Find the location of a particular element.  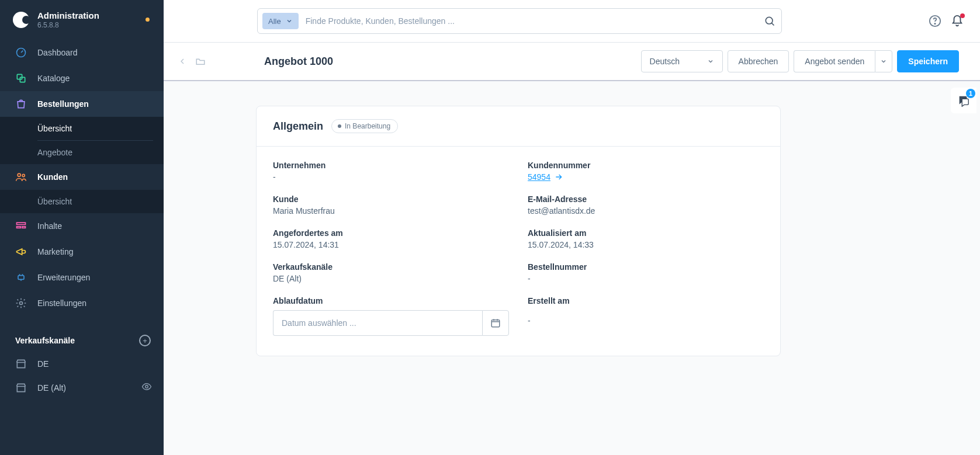

gear-icon is located at coordinates (21, 303).